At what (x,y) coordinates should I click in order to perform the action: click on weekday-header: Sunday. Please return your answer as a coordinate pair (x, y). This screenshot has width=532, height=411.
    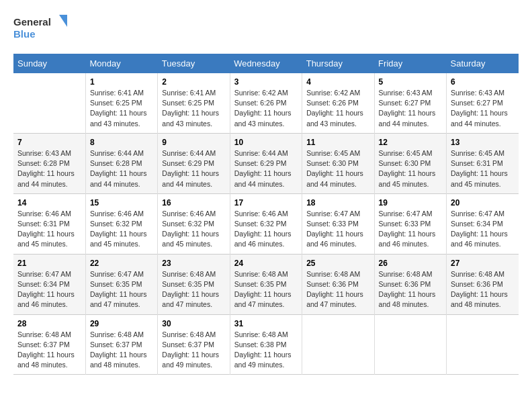
    Looking at the image, I should click on (50, 63).